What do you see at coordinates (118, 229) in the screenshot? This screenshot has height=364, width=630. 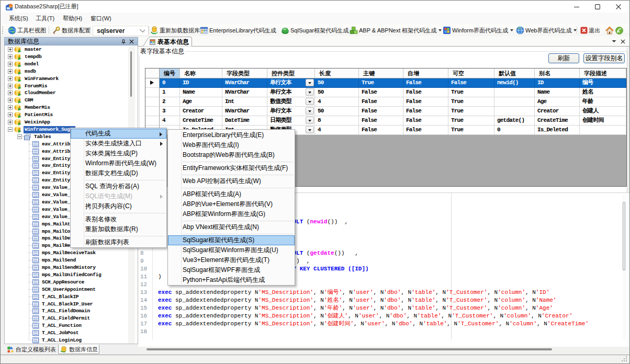 I see `context-menu-item-12: 重新加载数据库(R)` at bounding box center [118, 229].